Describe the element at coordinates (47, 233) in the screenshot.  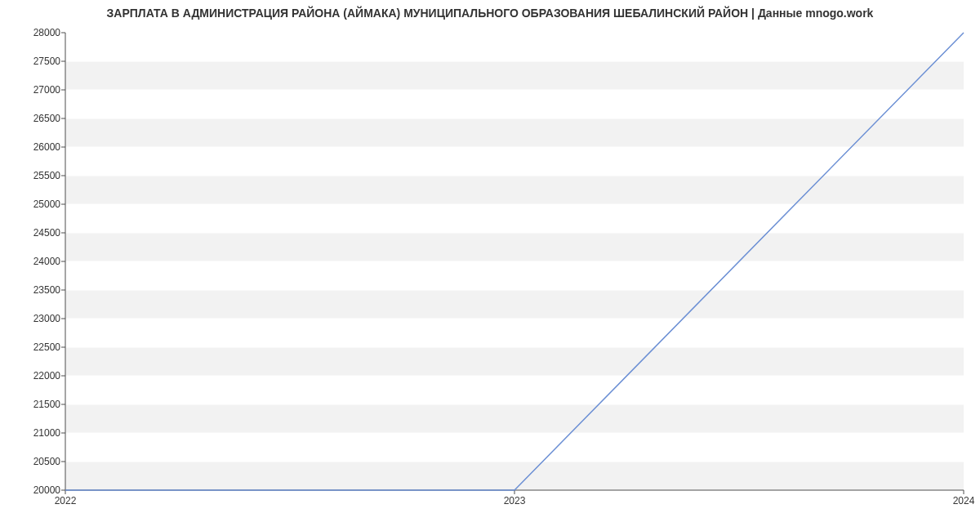
I see `y-tick-label: 24500` at that location.